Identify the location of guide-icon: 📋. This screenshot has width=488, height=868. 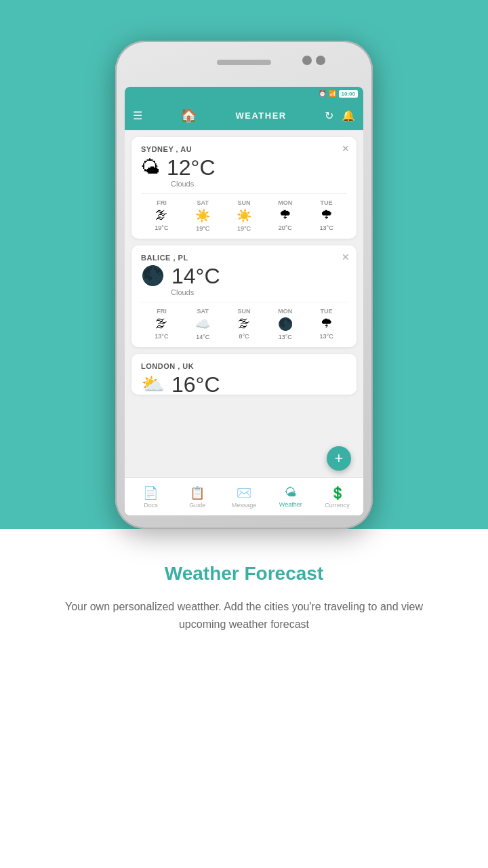
(197, 493).